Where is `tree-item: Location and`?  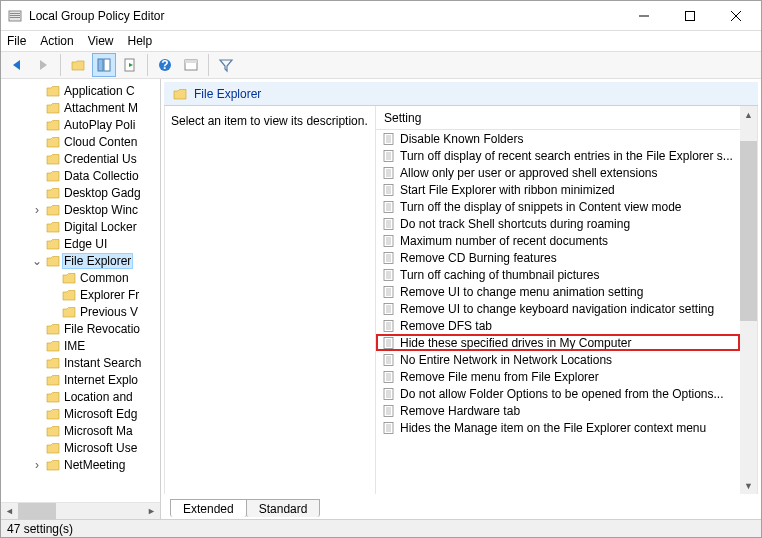 tree-item: Location and is located at coordinates (80, 396).